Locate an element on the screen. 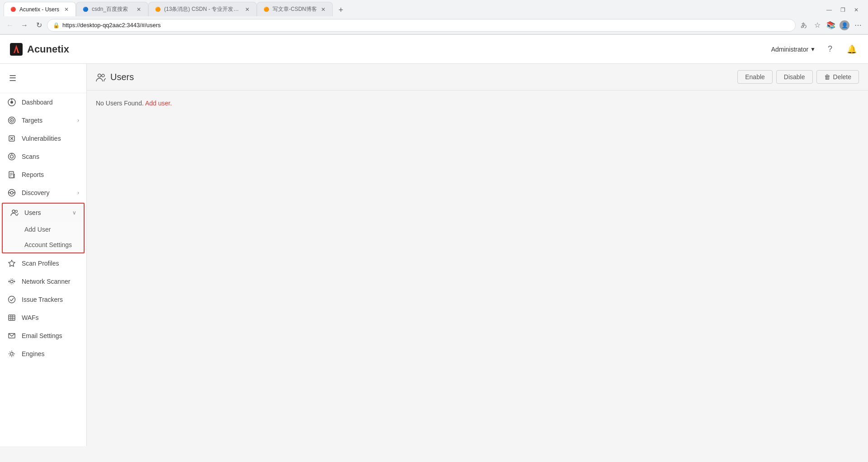 This screenshot has height=462, width=868. sidebar-item-users: Users ∨ is located at coordinates (43, 213).